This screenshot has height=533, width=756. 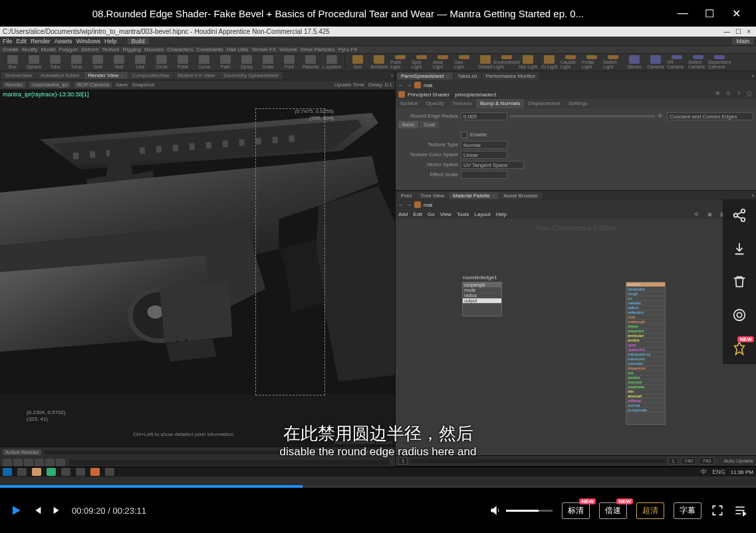 What do you see at coordinates (204, 62) in the screenshot?
I see `shelf-curve: Curve` at bounding box center [204, 62].